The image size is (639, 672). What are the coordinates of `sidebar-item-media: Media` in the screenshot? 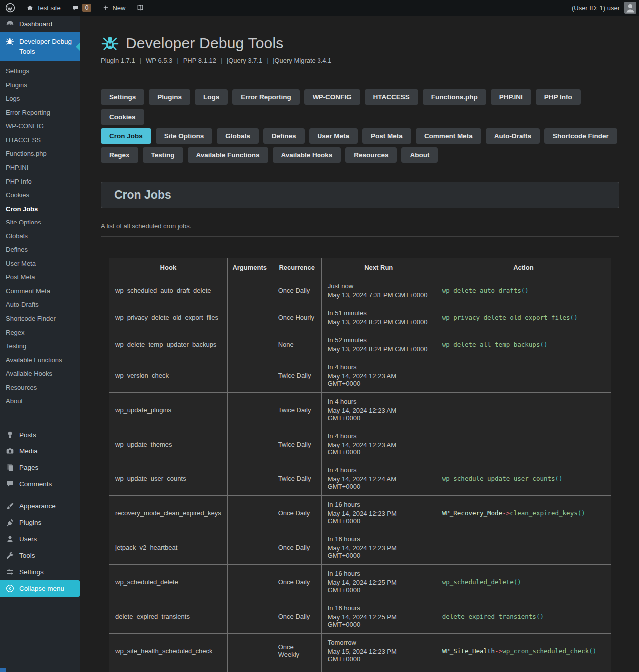 It's located at (40, 451).